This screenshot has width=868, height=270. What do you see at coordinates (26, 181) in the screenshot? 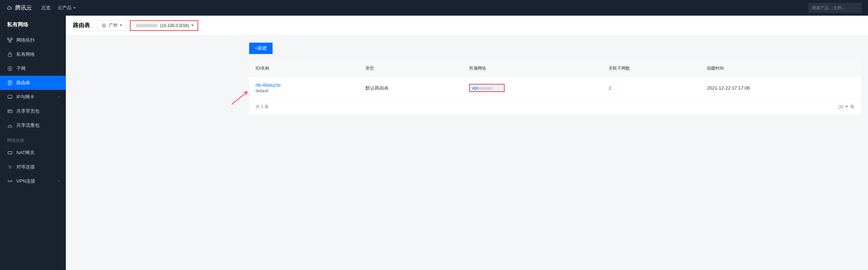
I see `sidebar-item-label: VPN连接` at bounding box center [26, 181].